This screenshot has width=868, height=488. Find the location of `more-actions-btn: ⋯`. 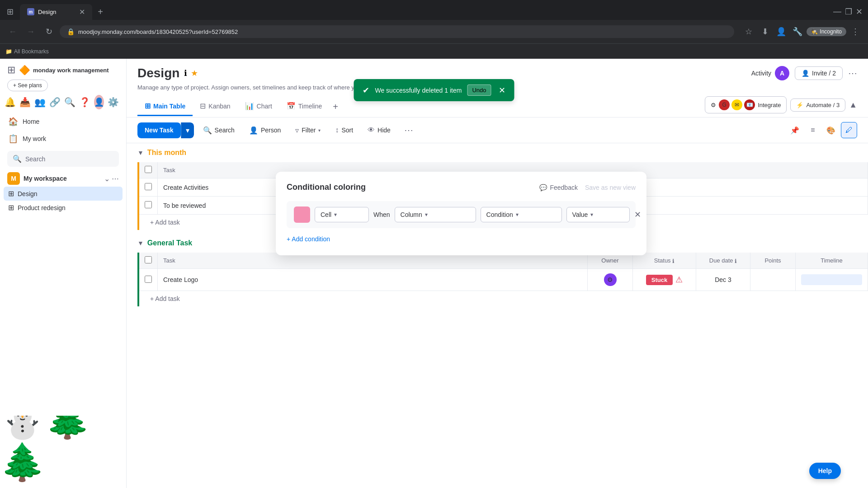

more-actions-btn: ⋯ is located at coordinates (853, 73).